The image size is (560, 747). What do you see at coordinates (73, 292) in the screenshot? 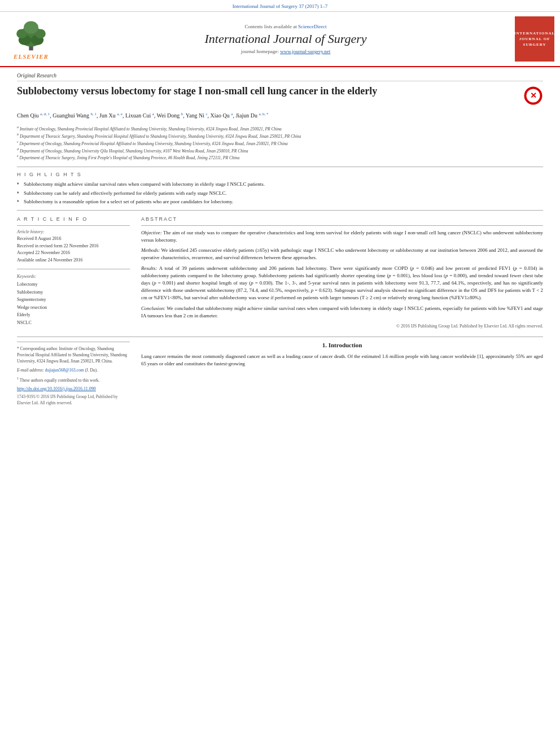
I see `keyword-sublobectomy: Sublobectomy` at bounding box center [73, 292].